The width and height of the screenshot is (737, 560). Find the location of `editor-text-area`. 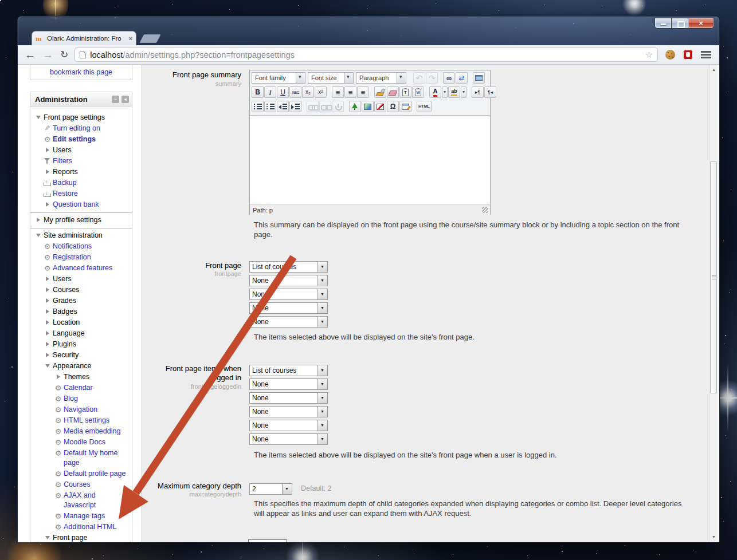

editor-text-area is located at coordinates (370, 159).